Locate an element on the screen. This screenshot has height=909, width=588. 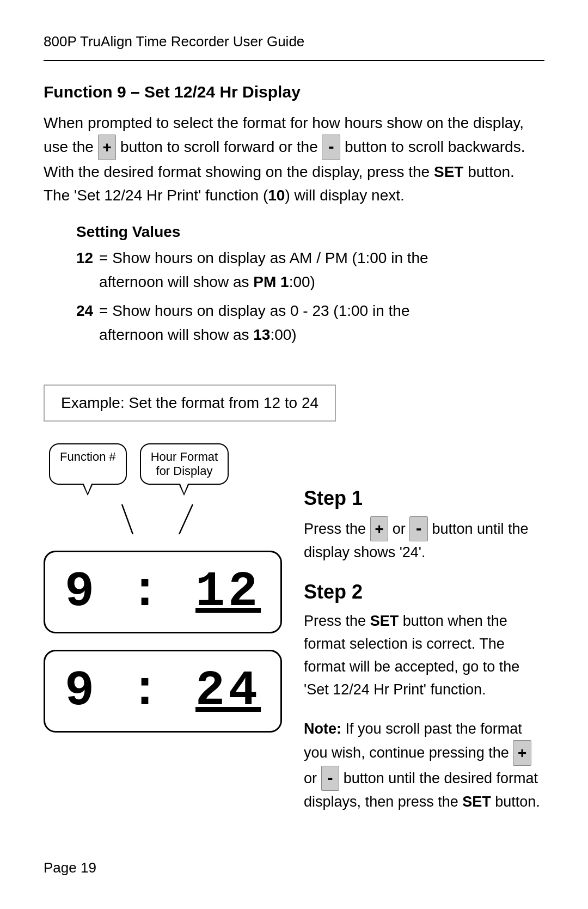
function-bubble-label: Function # is located at coordinates (88, 456).